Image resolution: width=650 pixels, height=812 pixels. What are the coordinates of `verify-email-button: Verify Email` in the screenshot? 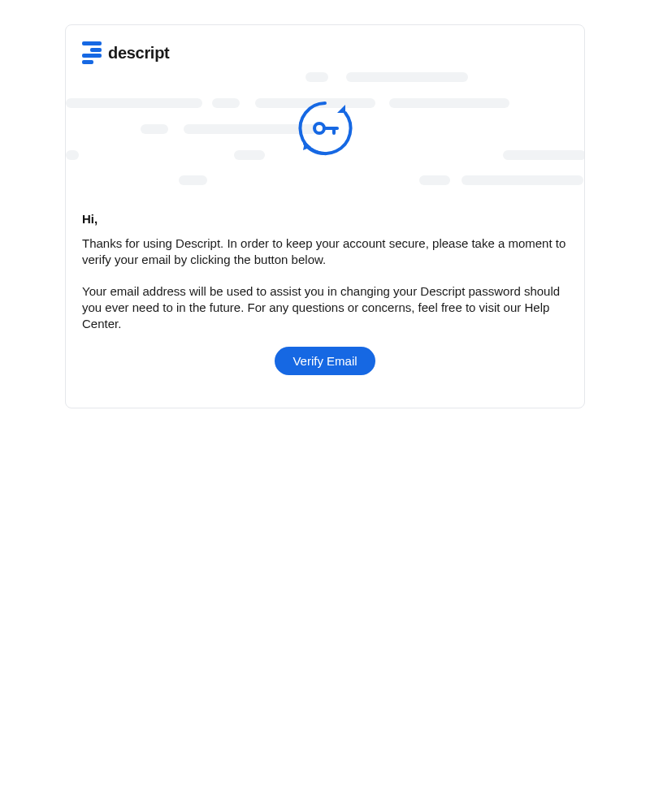 It's located at (325, 361).